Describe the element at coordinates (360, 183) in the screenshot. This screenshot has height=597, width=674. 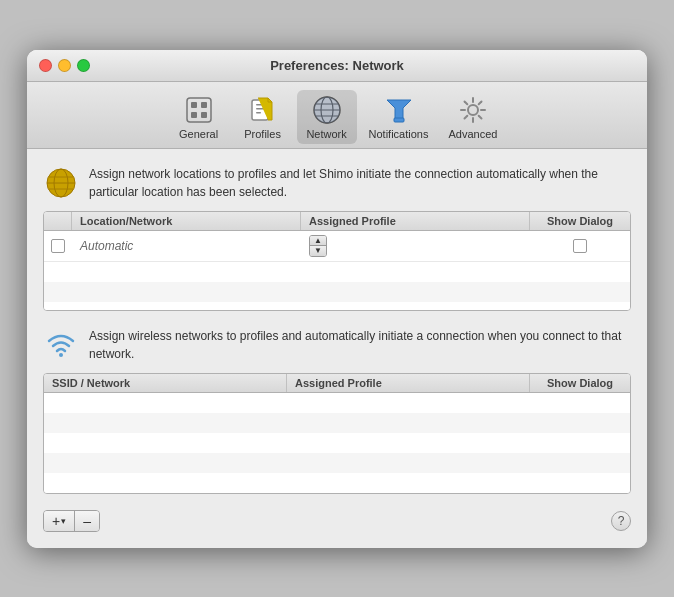
I see `section-locations-text: Assign network locations to profiles and…` at that location.